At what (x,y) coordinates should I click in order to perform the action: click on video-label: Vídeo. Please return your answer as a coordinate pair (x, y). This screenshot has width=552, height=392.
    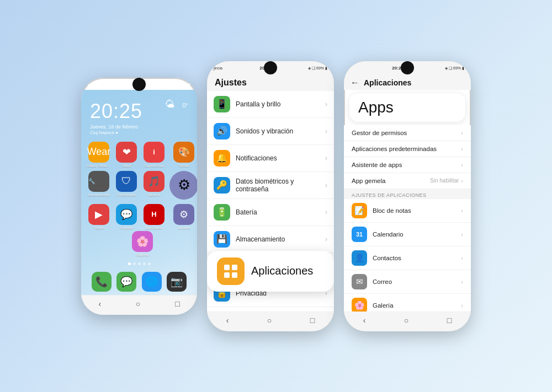
    Looking at the image, I should click on (99, 228).